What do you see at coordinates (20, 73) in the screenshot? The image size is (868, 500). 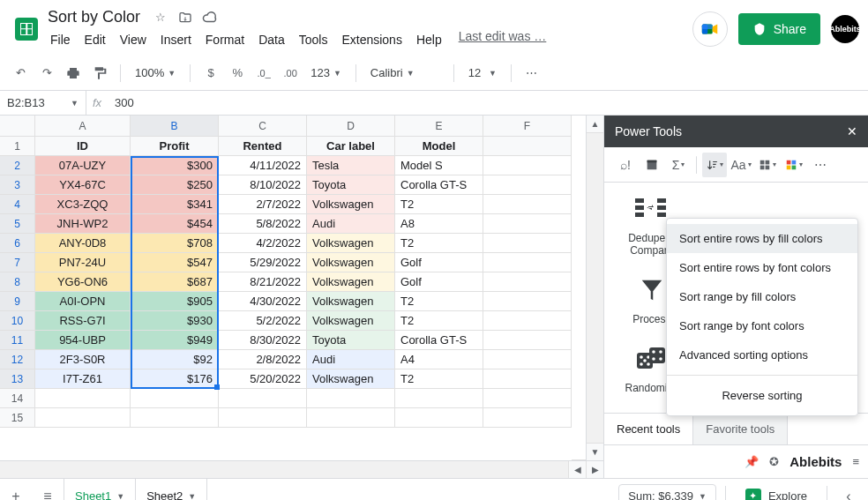 I see `undo-icon: ↶` at bounding box center [20, 73].